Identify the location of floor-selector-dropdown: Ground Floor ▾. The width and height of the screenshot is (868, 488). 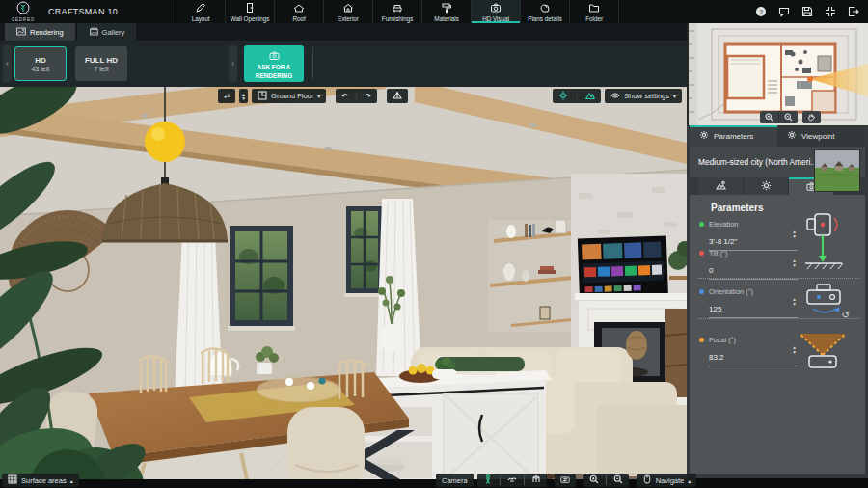
(289, 96).